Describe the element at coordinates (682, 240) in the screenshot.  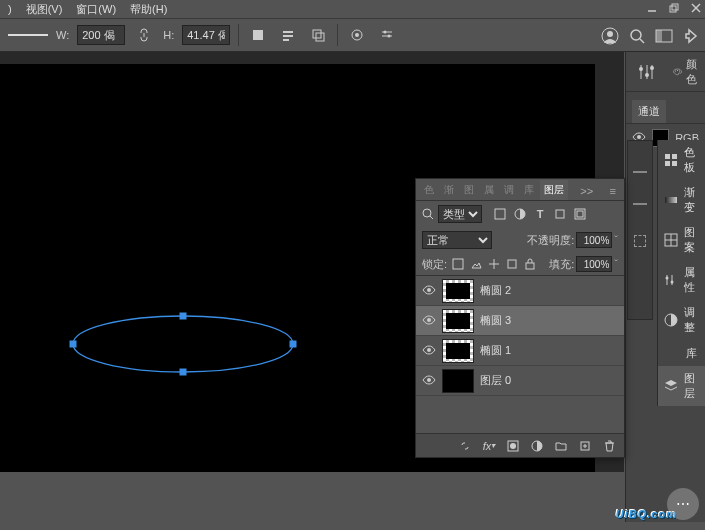
I see `dock-item-patterns: 图案` at that location.